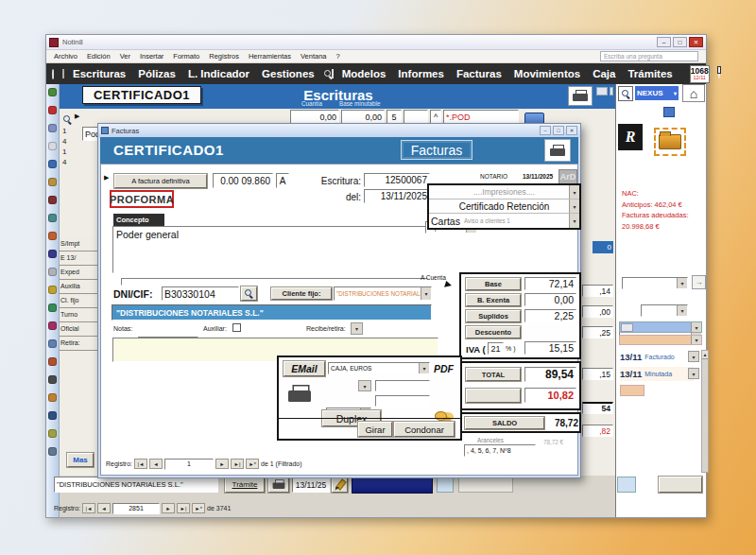 The height and width of the screenshot is (555, 756). What do you see at coordinates (664, 310) in the screenshot?
I see `secondary-combo` at bounding box center [664, 310].